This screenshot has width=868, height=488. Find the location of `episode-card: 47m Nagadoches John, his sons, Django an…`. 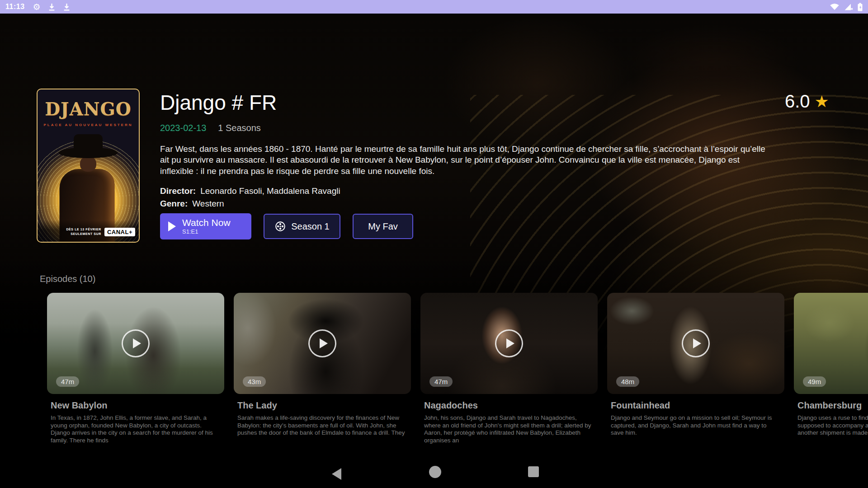

episode-card: 47m Nagadoches John, his sons, Django an… is located at coordinates (509, 369).